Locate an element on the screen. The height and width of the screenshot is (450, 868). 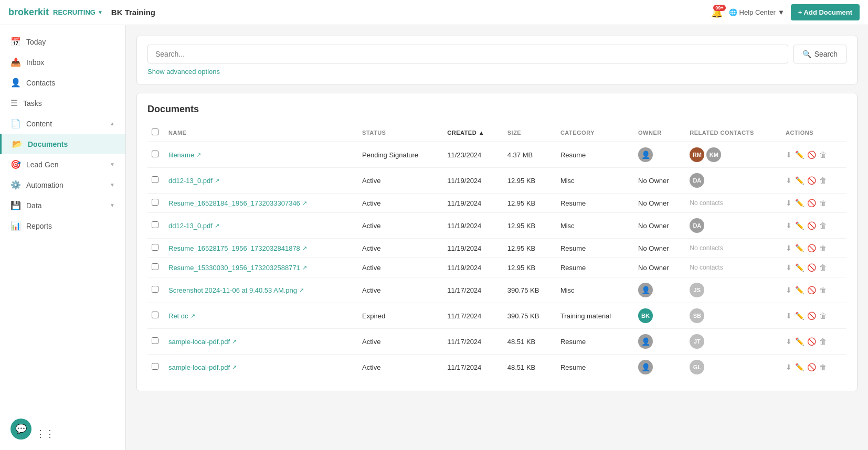
advanced-options-link: Show advanced options is located at coordinates (184, 71).